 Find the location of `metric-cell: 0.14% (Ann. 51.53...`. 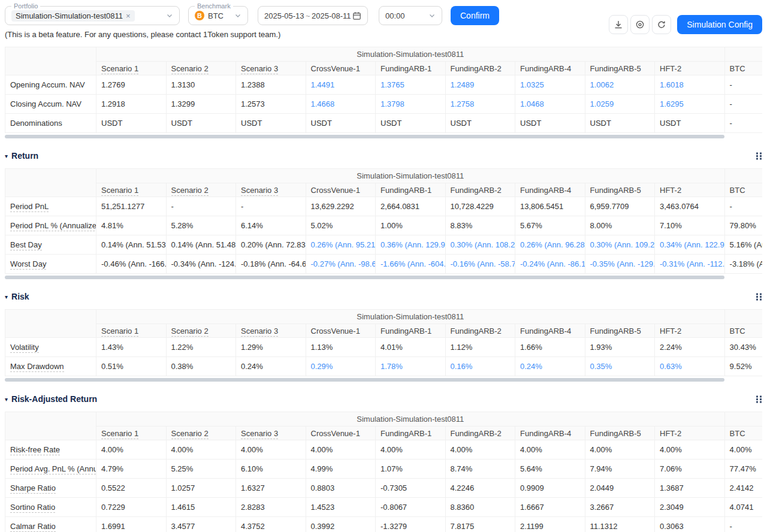

metric-cell: 0.14% (Ann. 51.53... is located at coordinates (132, 245).